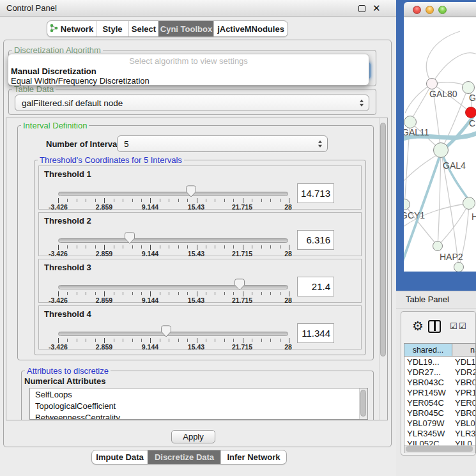  I want to click on tab-discretize-data: Discretize Data, so click(184, 457).